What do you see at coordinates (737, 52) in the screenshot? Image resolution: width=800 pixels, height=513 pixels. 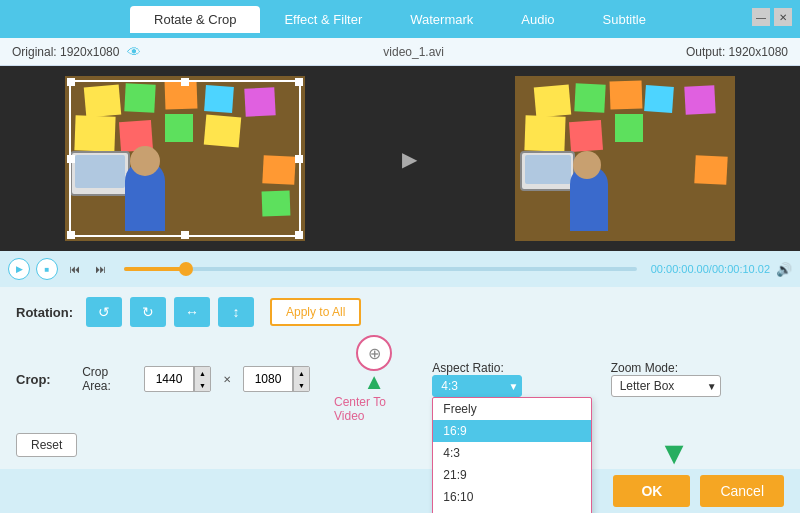 I see `output-resolution: Output: 1920x1080` at bounding box center [737, 52].